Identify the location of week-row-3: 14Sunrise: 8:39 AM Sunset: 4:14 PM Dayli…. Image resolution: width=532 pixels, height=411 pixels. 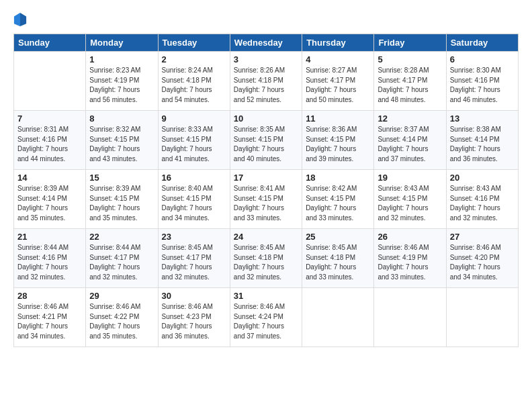
(266, 199).